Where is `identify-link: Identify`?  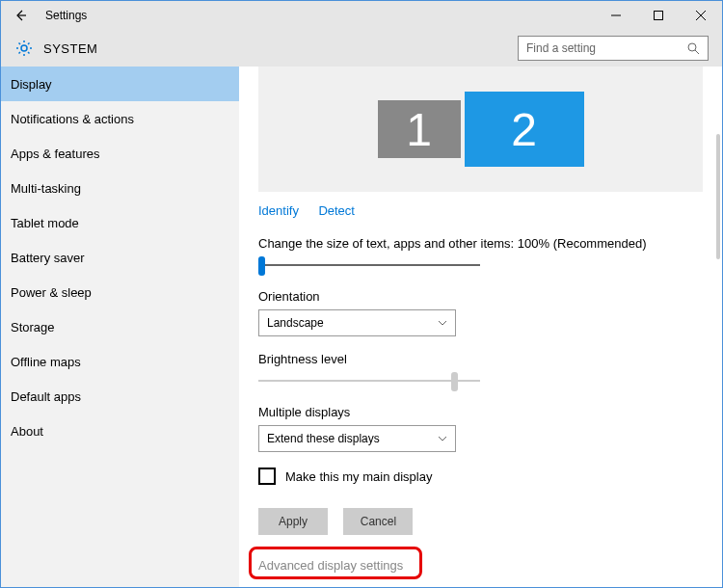
identify-link: Identify is located at coordinates (279, 210).